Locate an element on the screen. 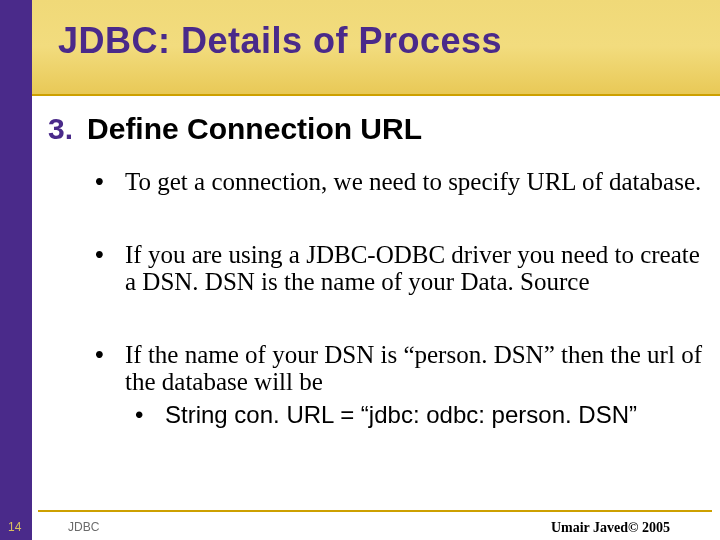 This screenshot has width=720, height=540. slide-title: JDBC: Details of Process is located at coordinates (280, 41).